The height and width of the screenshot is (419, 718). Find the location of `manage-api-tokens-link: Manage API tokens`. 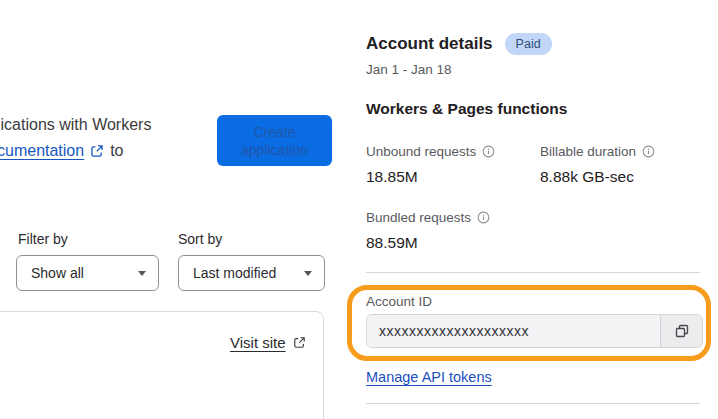

manage-api-tokens-link: Manage API tokens is located at coordinates (429, 377).